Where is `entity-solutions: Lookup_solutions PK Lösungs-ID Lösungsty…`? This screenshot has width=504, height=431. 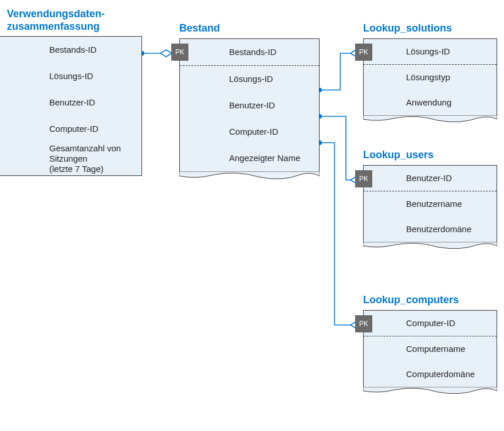 entity-solutions: Lookup_solutions PK Lösungs-ID Lösungsty… is located at coordinates (430, 73).